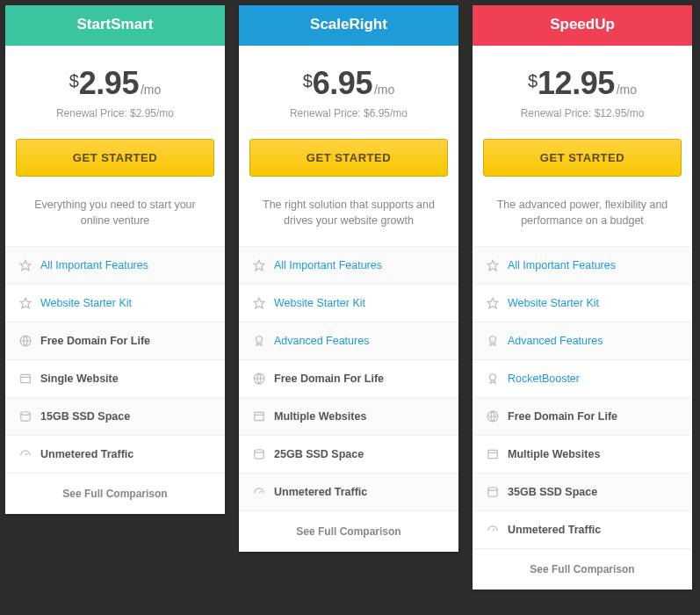 The image size is (700, 615). Describe the element at coordinates (319, 454) in the screenshot. I see `feature-label: 25GB SSD Space` at that location.